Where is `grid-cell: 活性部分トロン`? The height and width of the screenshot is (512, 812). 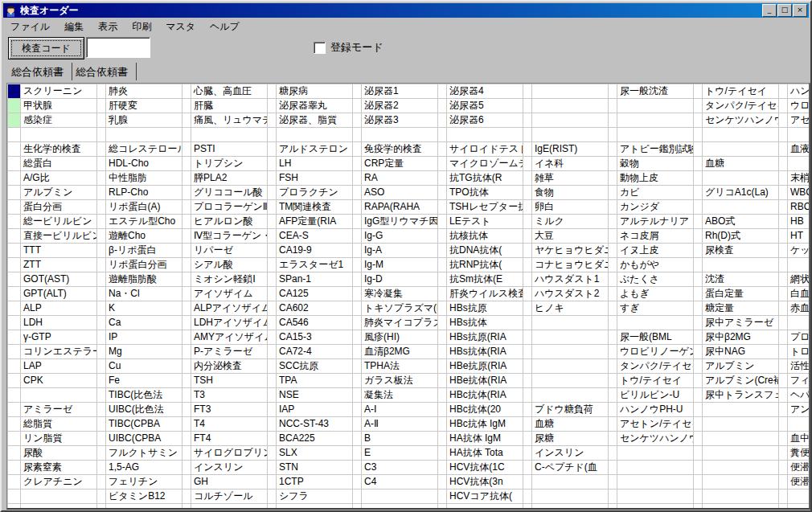
grid-cell: 活性部分トロン is located at coordinates (800, 367).